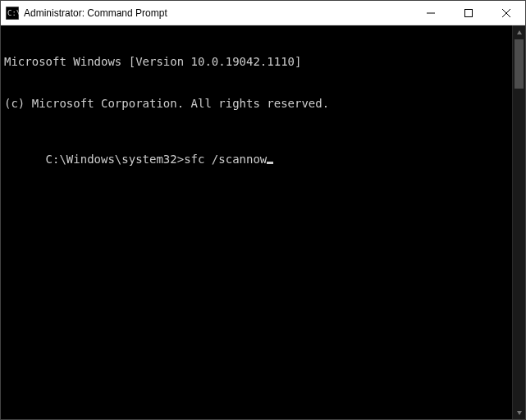 This screenshot has height=420, width=526. Describe the element at coordinates (263, 13) in the screenshot. I see `title-bar: C:\ Administrator: Command Prompt` at that location.